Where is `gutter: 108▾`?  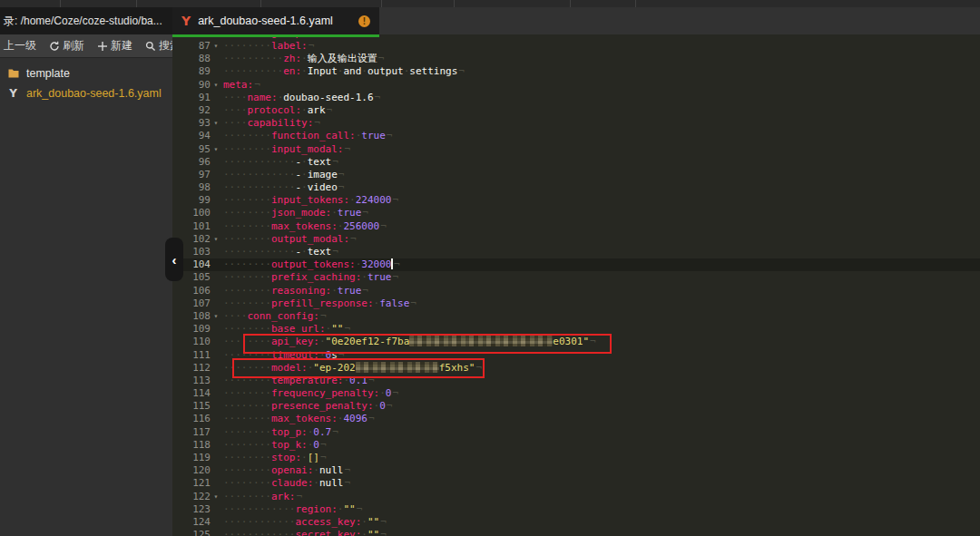 gutter: 108▾ is located at coordinates (197, 317).